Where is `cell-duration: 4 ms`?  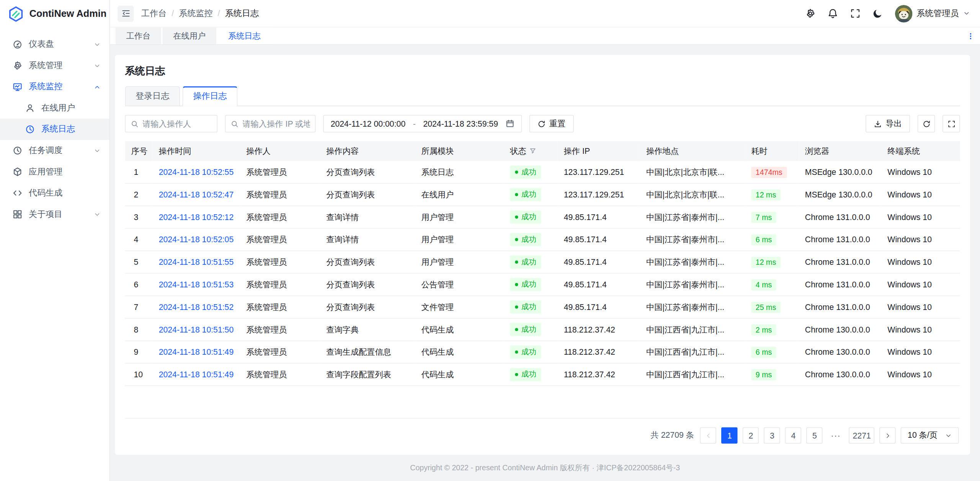
cell-duration: 4 ms is located at coordinates (772, 285).